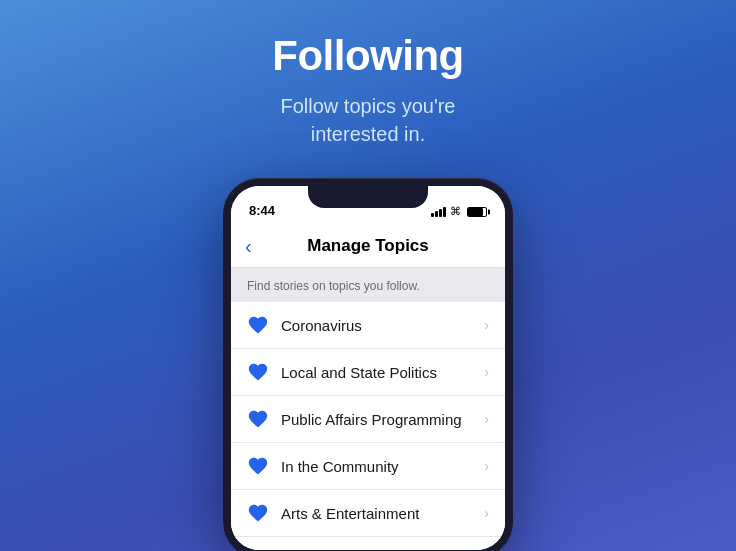 This screenshot has height=551, width=736. What do you see at coordinates (380, 420) in the screenshot?
I see `topic-label-public-affairs: Public Affairs Programming` at bounding box center [380, 420].